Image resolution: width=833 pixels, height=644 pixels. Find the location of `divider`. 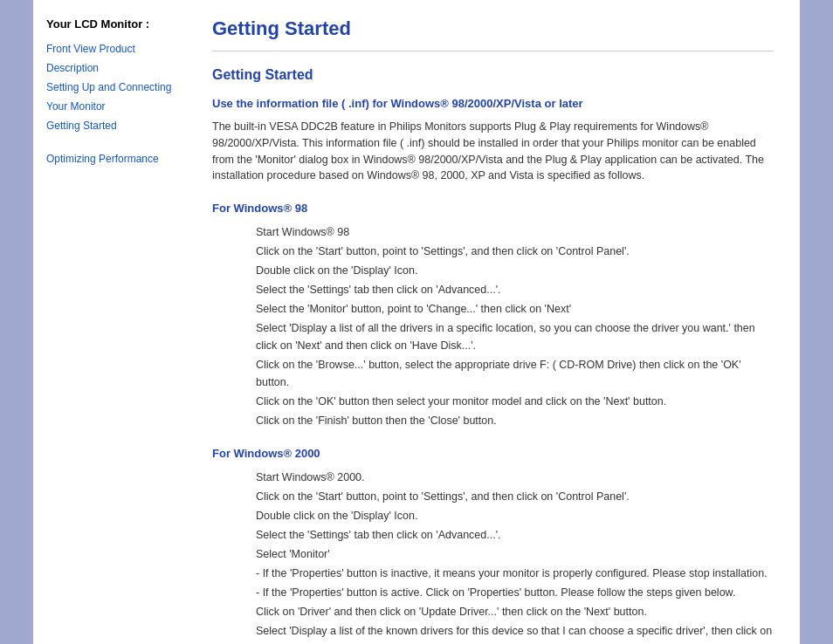

divider is located at coordinates (492, 51).